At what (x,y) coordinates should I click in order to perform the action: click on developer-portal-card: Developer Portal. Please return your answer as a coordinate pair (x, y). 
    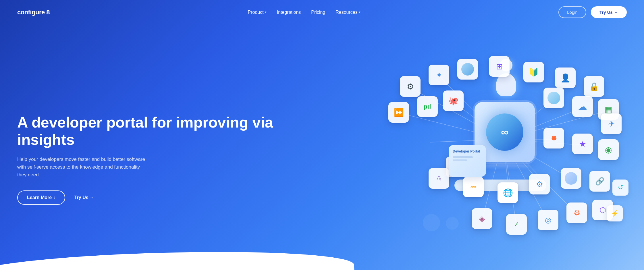
    Looking at the image, I should click on (467, 161).